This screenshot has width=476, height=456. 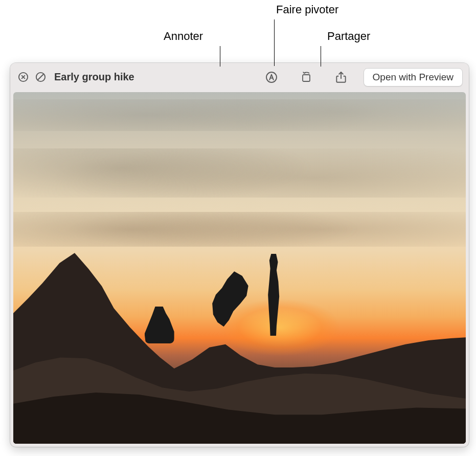 What do you see at coordinates (239, 77) in the screenshot?
I see `titlebar: Early group hike Open with Preview` at bounding box center [239, 77].